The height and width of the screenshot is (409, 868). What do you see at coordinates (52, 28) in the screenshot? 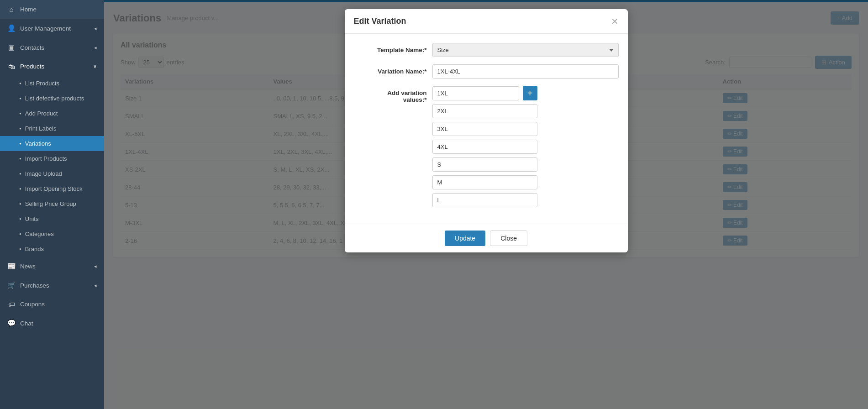
I see `sidebar-item-user-management: 👤 User Management ◂` at bounding box center [52, 28].